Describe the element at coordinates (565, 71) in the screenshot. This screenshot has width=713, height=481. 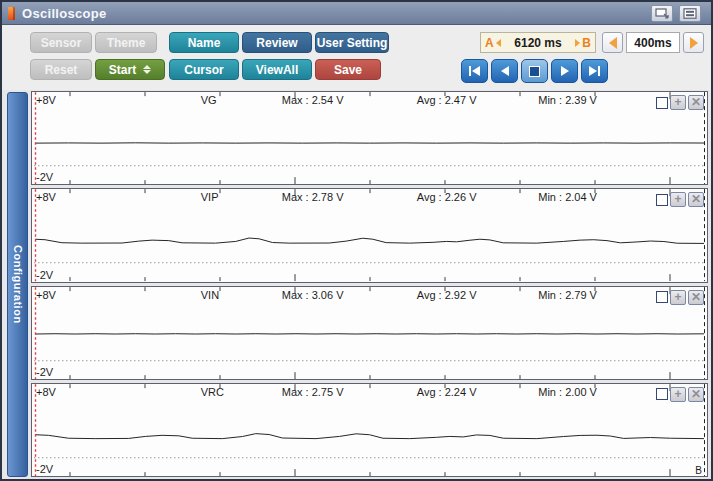
I see `play-icon` at that location.